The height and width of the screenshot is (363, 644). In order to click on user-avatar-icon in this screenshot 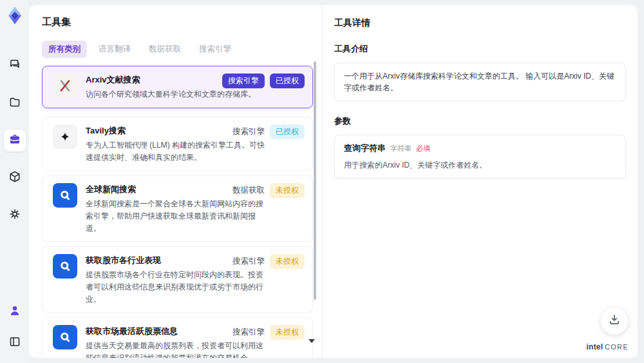, I will do `click(15, 312)`.